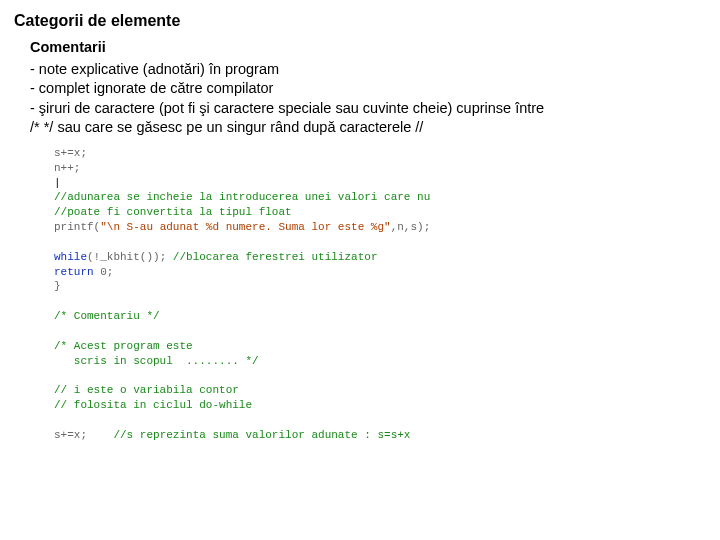  What do you see at coordinates (245, 227) in the screenshot?
I see `code-string: "\n S-au adunat %d numere. Suma lor este…` at bounding box center [245, 227].